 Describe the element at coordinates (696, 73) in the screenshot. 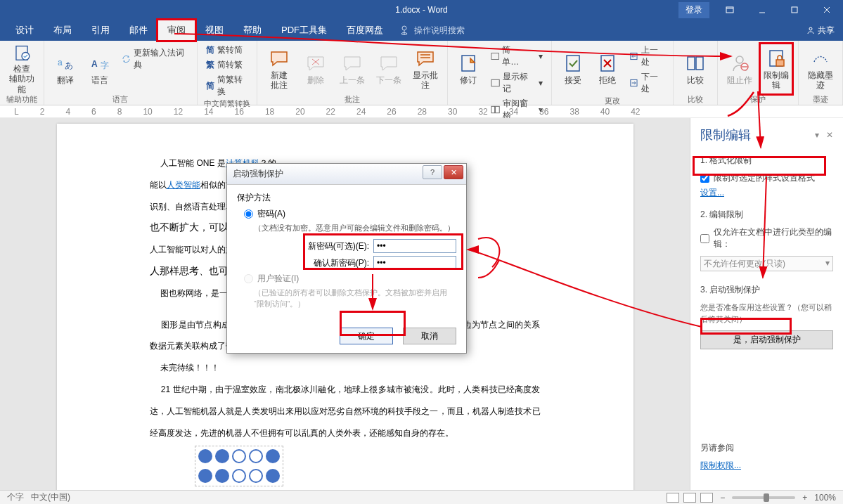

I see `group-compare: 比较 比较` at that location.